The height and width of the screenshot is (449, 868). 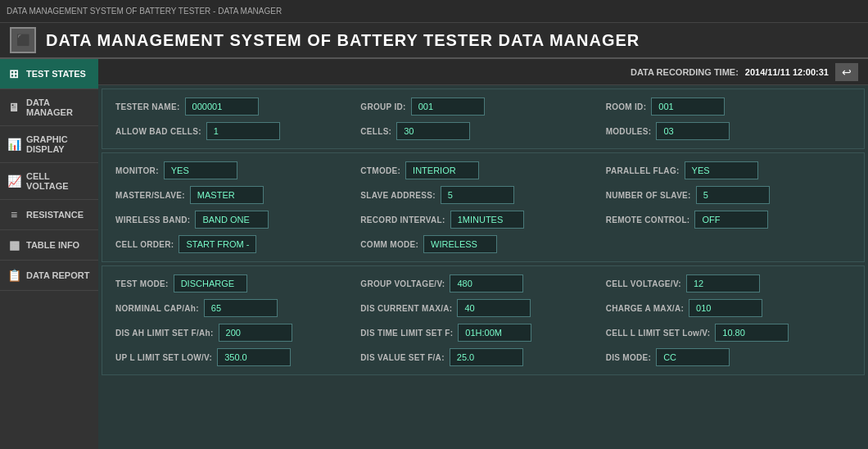 What do you see at coordinates (237, 107) in the screenshot?
I see `field-group: TESTER NAME:000001` at bounding box center [237, 107].